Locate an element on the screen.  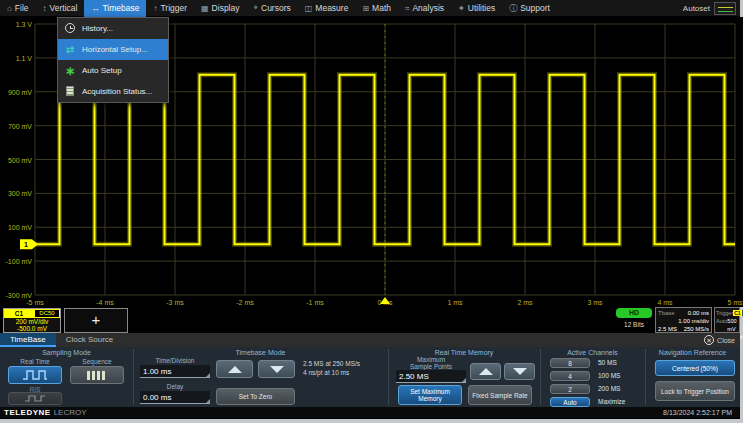
sequence-bars-icon is located at coordinates (97, 375).